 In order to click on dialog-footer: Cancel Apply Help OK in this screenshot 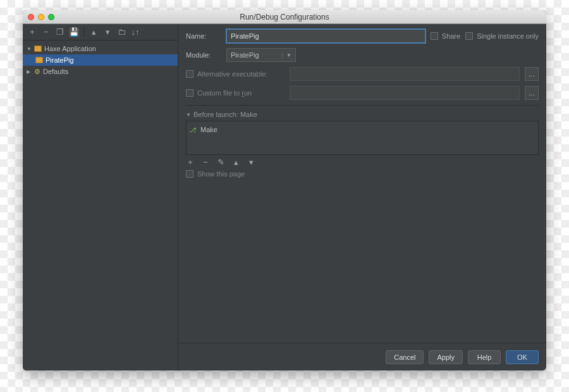, I will do `click(362, 357)`.